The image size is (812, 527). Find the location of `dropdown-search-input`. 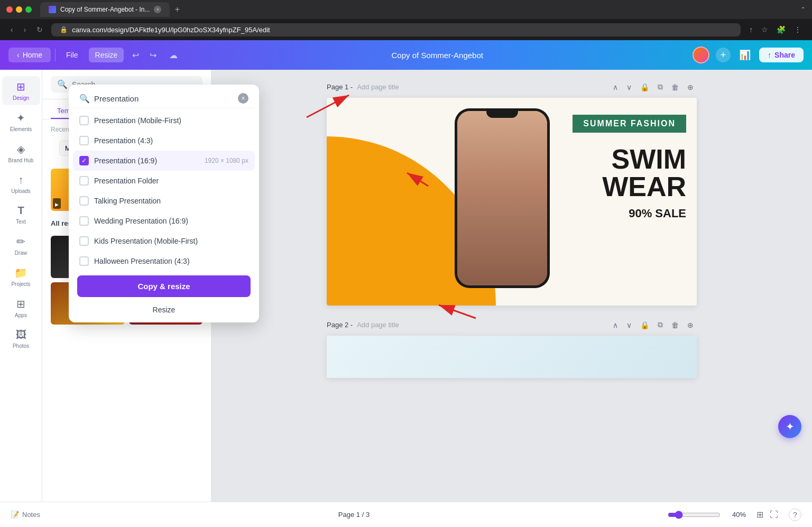

dropdown-search-input is located at coordinates (164, 98).